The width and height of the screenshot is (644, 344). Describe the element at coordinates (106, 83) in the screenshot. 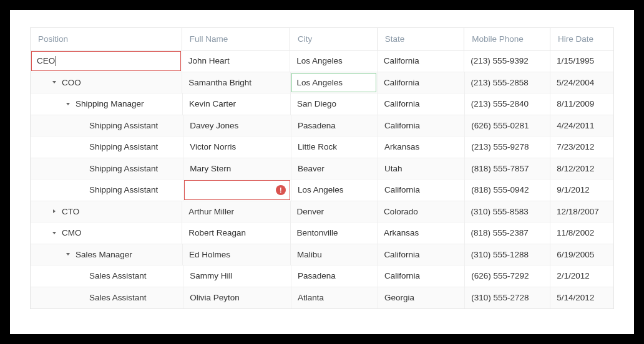

I see `cell-position: COO` at that location.